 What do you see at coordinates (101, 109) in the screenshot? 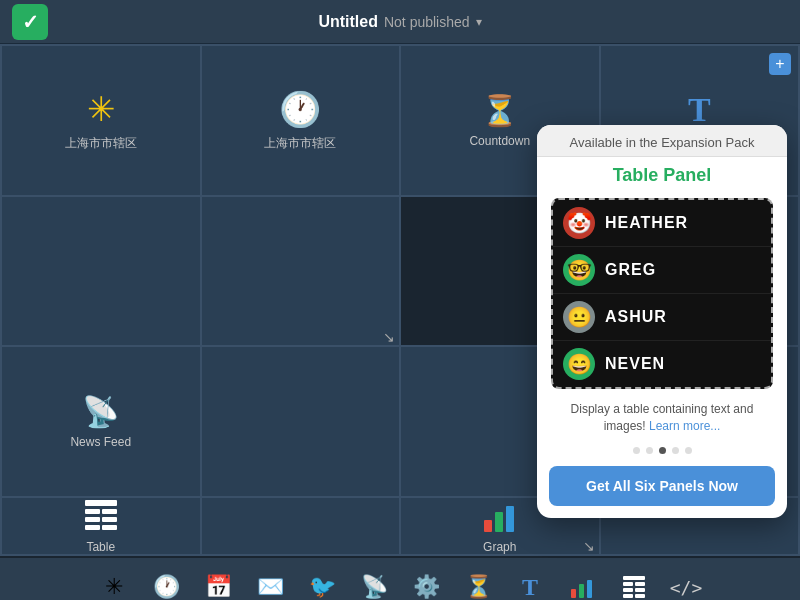
I see `sun-widget-icon: ✳` at bounding box center [101, 109].